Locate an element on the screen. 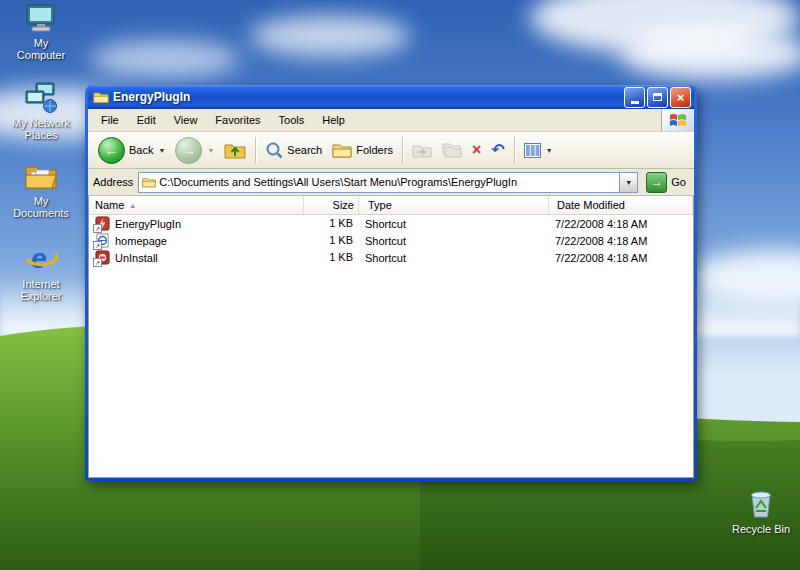  undo-icon: ↶ is located at coordinates (498, 150).